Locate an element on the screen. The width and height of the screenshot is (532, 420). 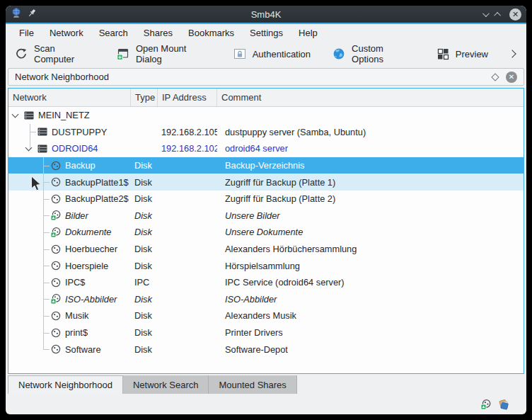
tree-header: Network Type IP Address Comment is located at coordinates (266, 98).